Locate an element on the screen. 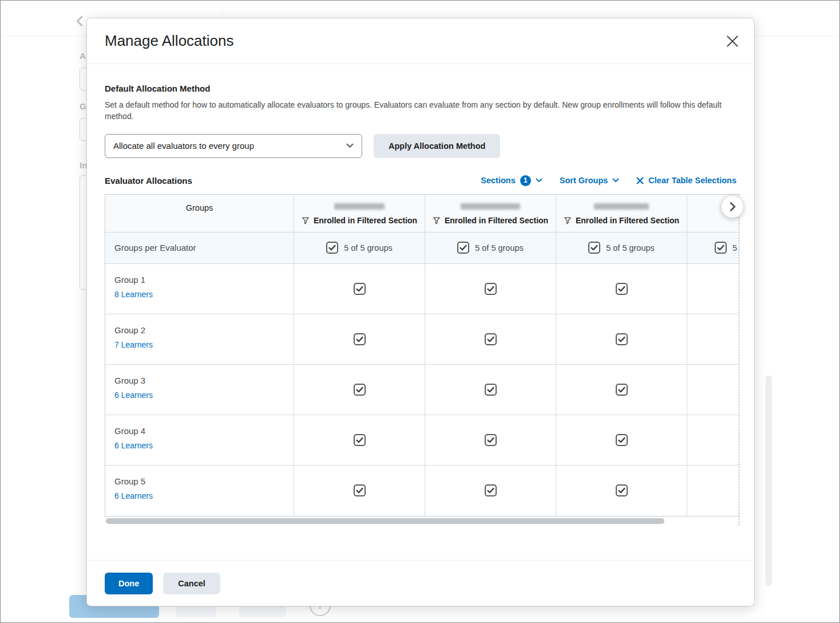 This screenshot has height=623, width=840. summary-row-label: Groups per Evaluator is located at coordinates (200, 248).